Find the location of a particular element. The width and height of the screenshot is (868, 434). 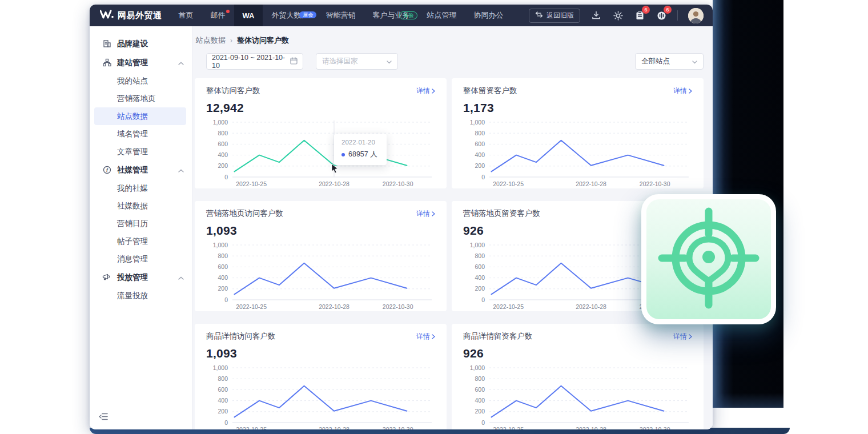

sidebar-group-site-building: 建站管理 is located at coordinates (140, 63).